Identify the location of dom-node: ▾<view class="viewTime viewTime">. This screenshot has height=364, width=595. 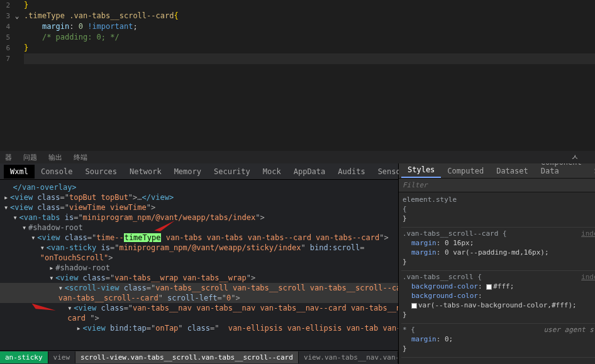
(199, 207).